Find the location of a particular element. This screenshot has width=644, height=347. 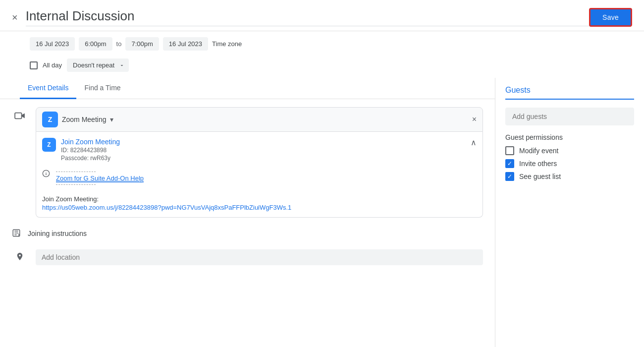

zoom-join-link: Join Zoom Meeting is located at coordinates (90, 142).